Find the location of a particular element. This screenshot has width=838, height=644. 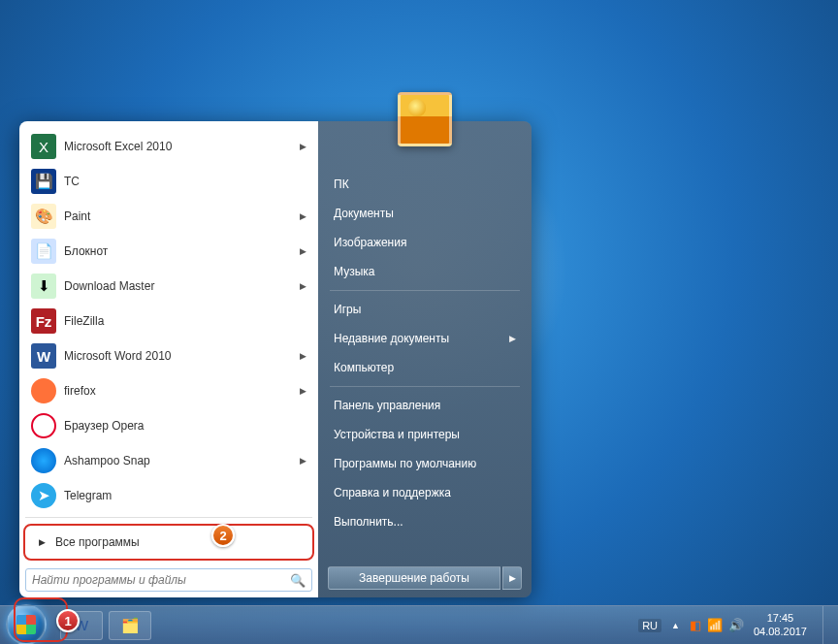

right-panel-item-label: Документы is located at coordinates (364, 213).